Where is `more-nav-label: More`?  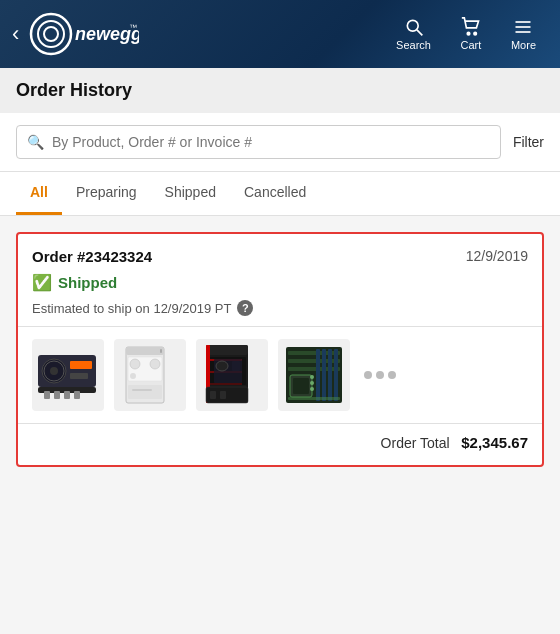 more-nav-label: More is located at coordinates (524, 45).